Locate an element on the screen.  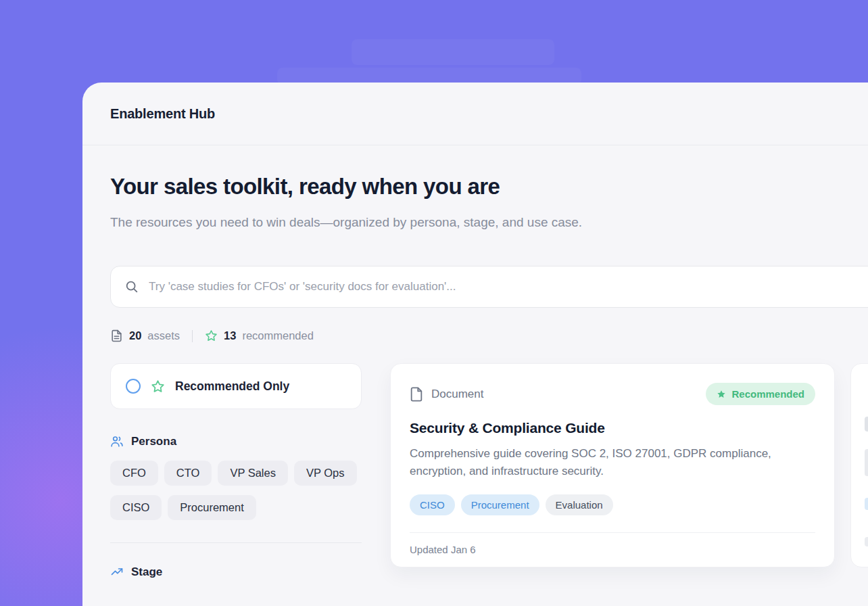
recommended-count: 13 is located at coordinates (230, 335).